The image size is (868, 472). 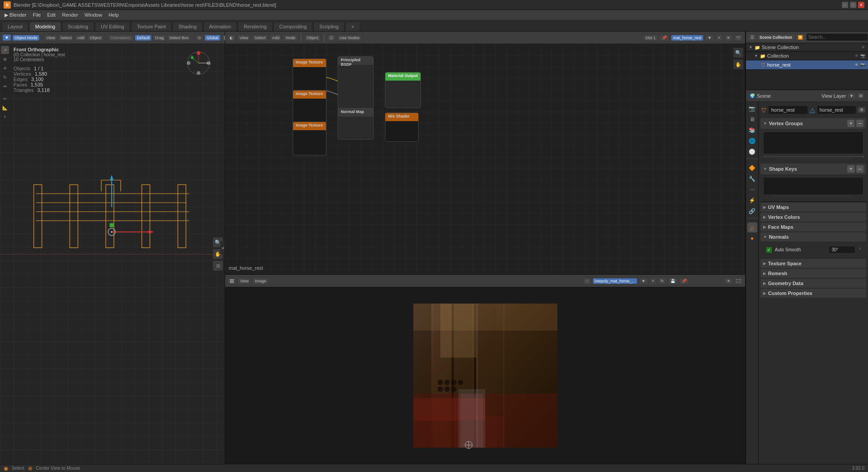 What do you see at coordinates (310, 139) in the screenshot?
I see `node-card-3: Image Texture` at bounding box center [310, 139].